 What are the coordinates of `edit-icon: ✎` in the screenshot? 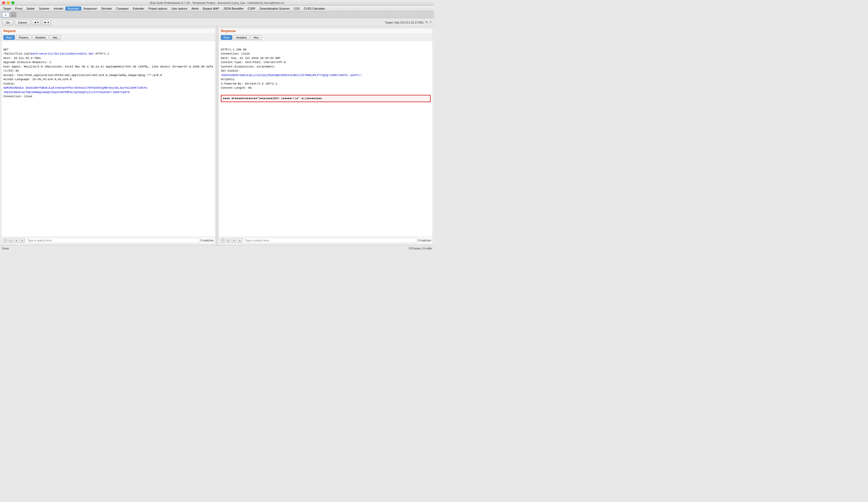 It's located at (426, 22).